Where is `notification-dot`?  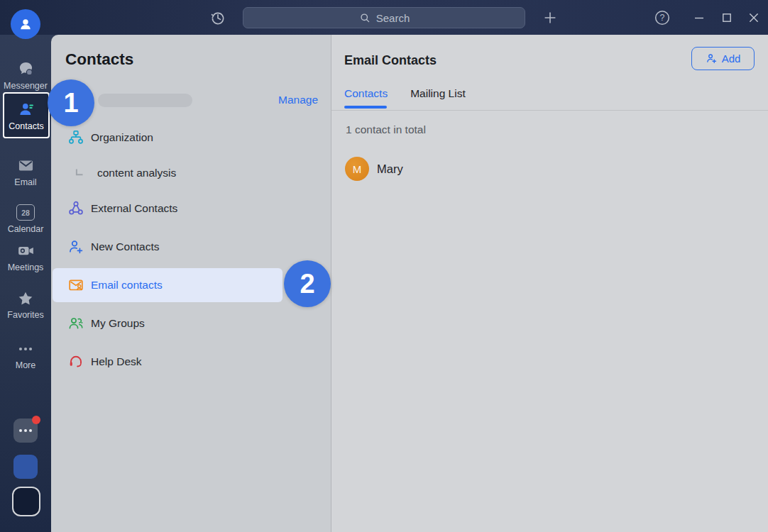 notification-dot is located at coordinates (36, 420).